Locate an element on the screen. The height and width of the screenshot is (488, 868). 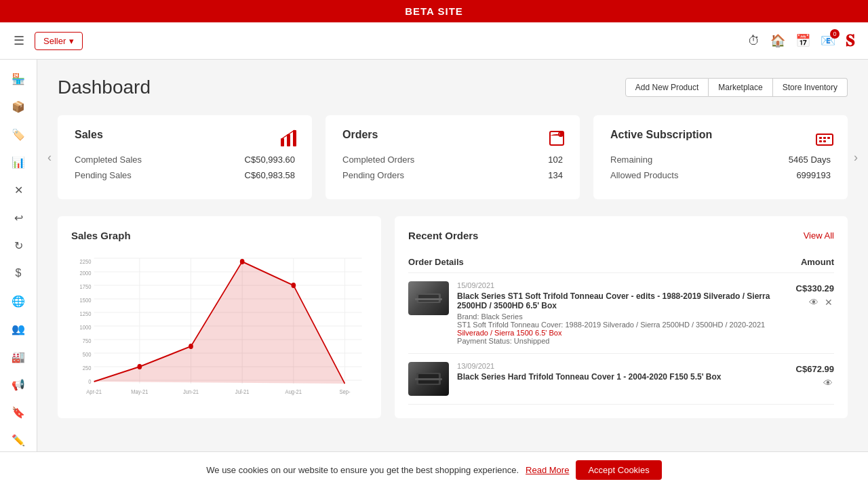
cookie-banner: We use cookies on our website to ensure … is located at coordinates (434, 470).